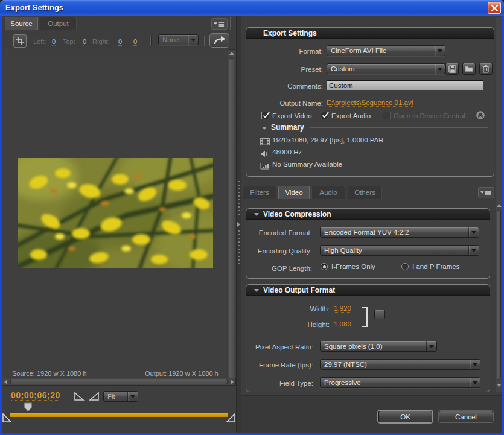 The width and height of the screenshot is (504, 435). What do you see at coordinates (406, 417) in the screenshot?
I see `ok-button-label: OK` at bounding box center [406, 417].